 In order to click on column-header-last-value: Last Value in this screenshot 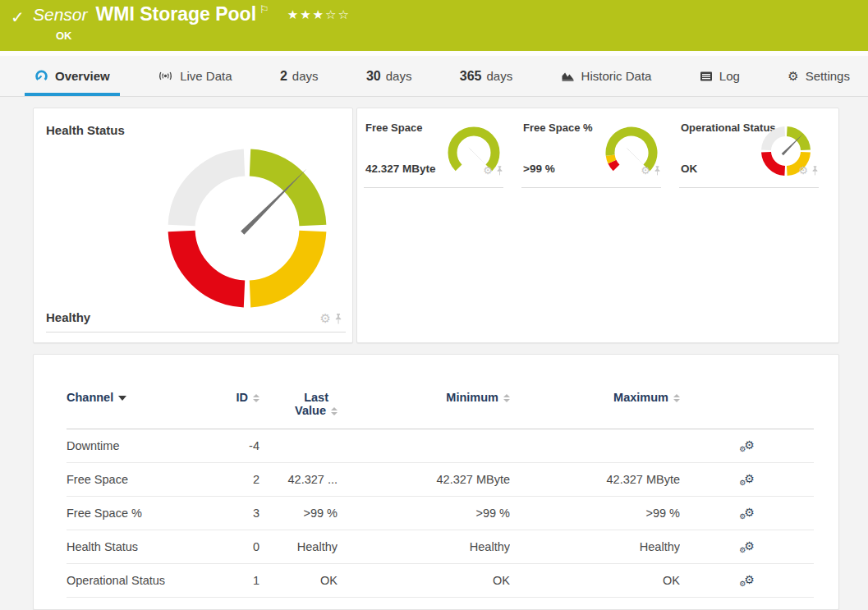, I will do `click(299, 407)`.